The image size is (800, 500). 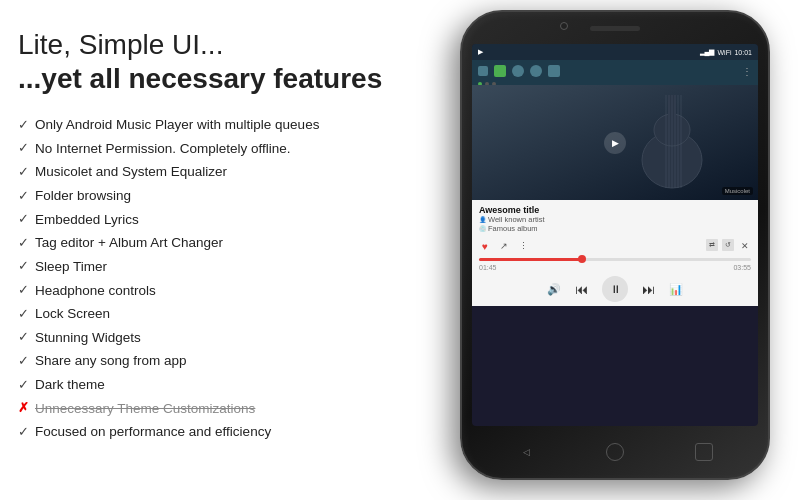 I want to click on feature-text-13: Focused on performance and efficiency, so click(x=153, y=432).